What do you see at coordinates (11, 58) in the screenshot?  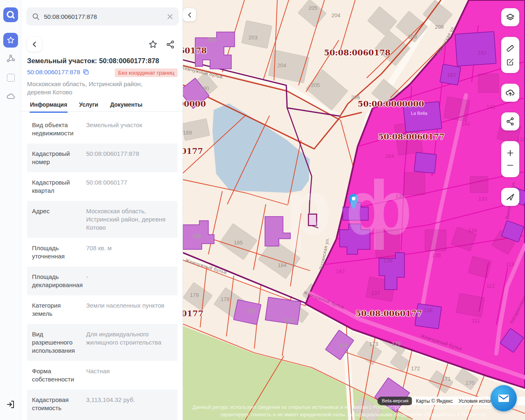 I see `polygon-nodes-icon` at bounding box center [11, 58].